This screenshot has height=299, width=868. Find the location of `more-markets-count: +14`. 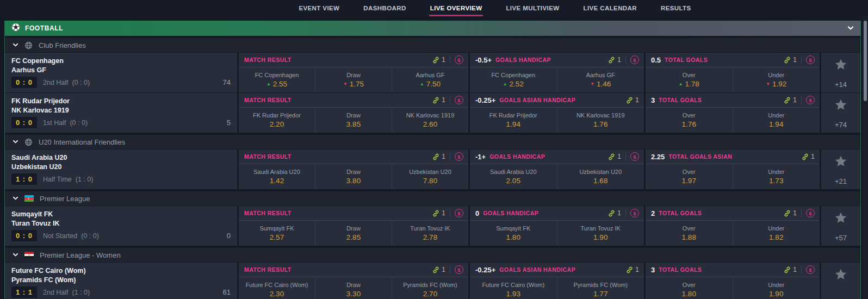

more-markets-count: +14 is located at coordinates (841, 85).